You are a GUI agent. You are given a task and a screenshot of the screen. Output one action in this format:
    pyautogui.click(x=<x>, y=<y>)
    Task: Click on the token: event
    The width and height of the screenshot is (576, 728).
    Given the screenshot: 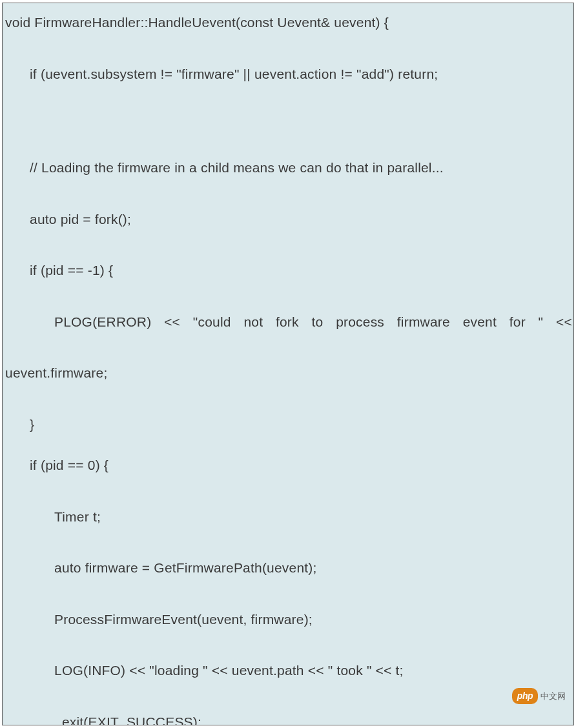 What is the action you would take?
    pyautogui.click(x=480, y=322)
    